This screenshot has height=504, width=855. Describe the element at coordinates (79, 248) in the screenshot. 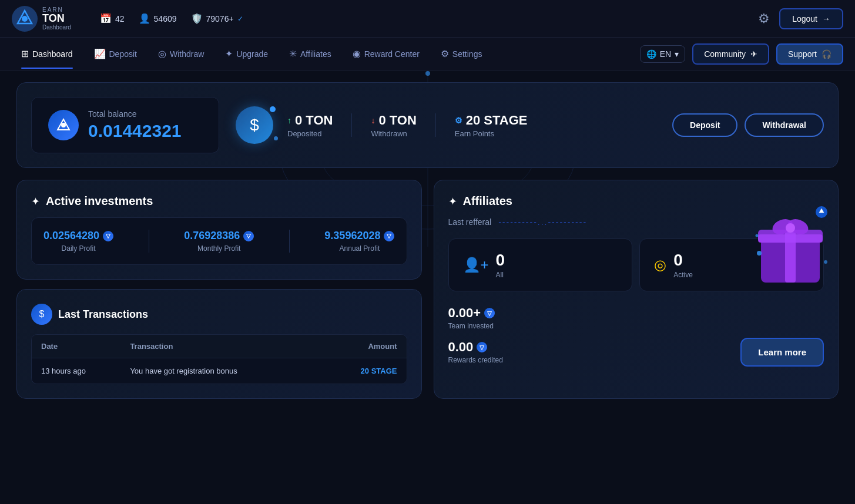

I see `daily-profit-label: Daily Profit` at that location.